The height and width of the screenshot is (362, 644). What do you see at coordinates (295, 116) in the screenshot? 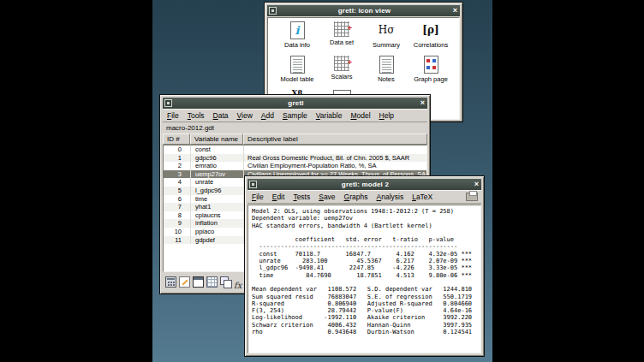
I see `main-menubar: FileToolsDataViewAddSampleVariableModelH…` at bounding box center [295, 116].